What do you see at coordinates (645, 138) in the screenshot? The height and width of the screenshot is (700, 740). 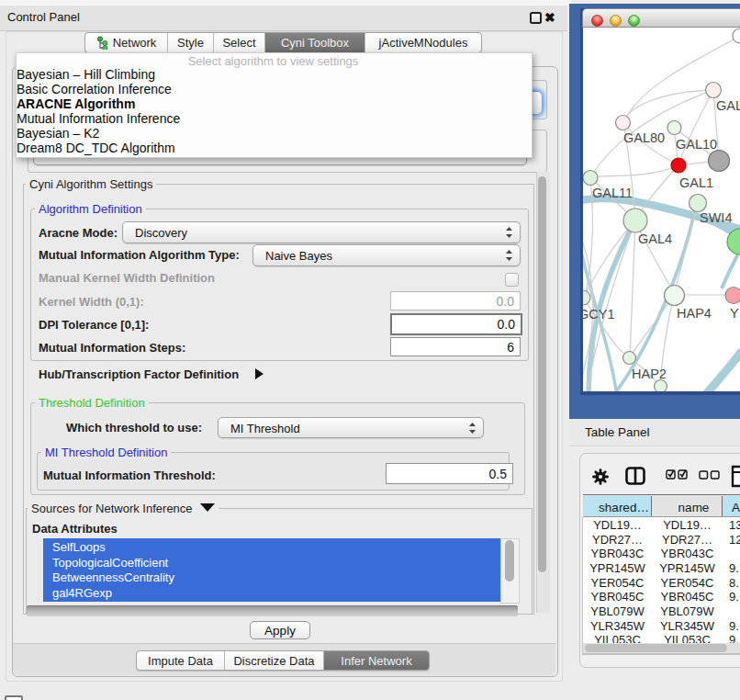 I see `svg-text: GAL80` at bounding box center [645, 138].